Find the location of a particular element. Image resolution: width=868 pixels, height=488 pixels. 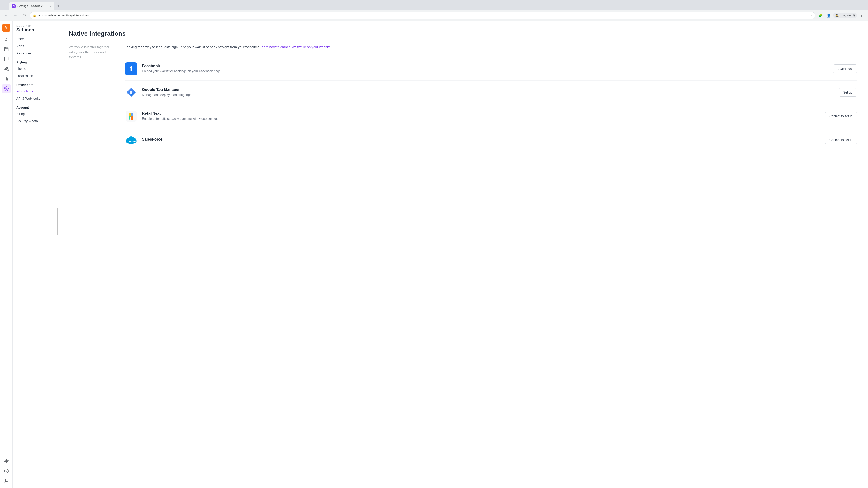

sidebar-icon-users is located at coordinates (6, 69).